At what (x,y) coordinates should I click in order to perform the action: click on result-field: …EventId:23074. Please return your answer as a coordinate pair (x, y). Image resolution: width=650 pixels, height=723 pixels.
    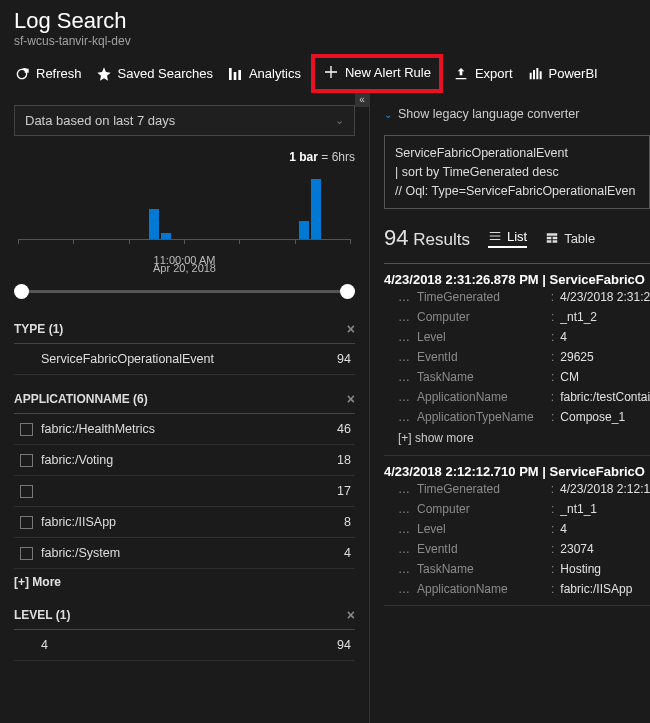
    Looking at the image, I should click on (517, 549).